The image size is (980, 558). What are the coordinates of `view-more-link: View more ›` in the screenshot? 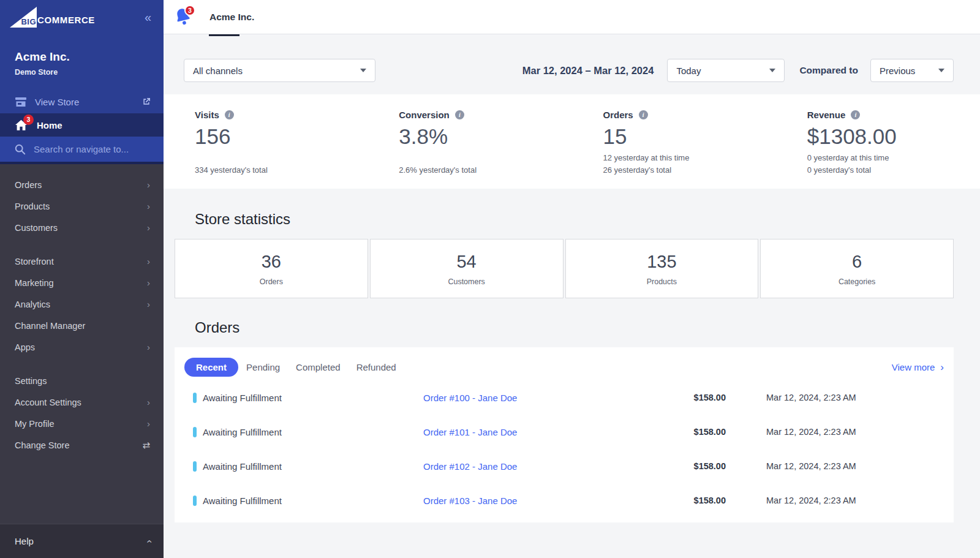 It's located at (918, 368).